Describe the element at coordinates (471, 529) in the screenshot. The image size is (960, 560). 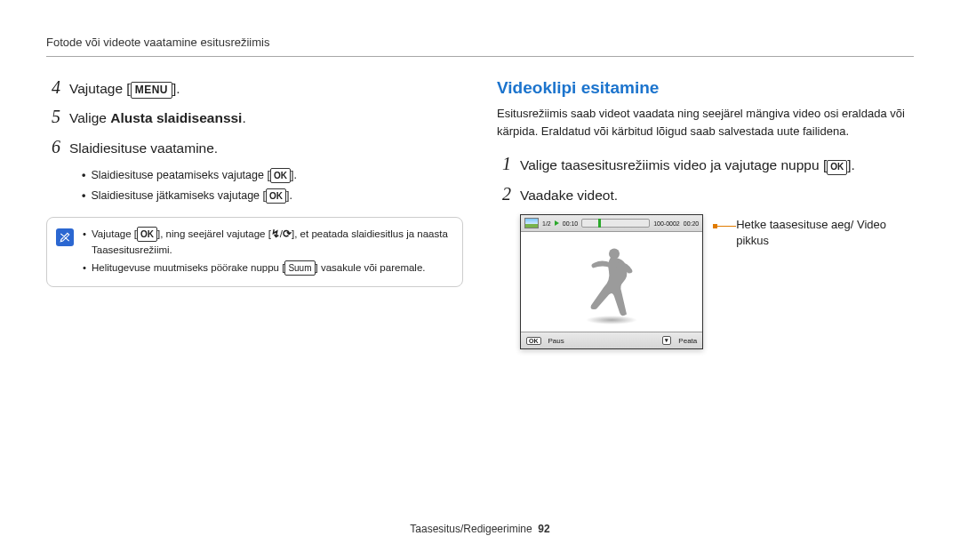
I see `footer-section: Taasesitus/Redigeerimine` at that location.